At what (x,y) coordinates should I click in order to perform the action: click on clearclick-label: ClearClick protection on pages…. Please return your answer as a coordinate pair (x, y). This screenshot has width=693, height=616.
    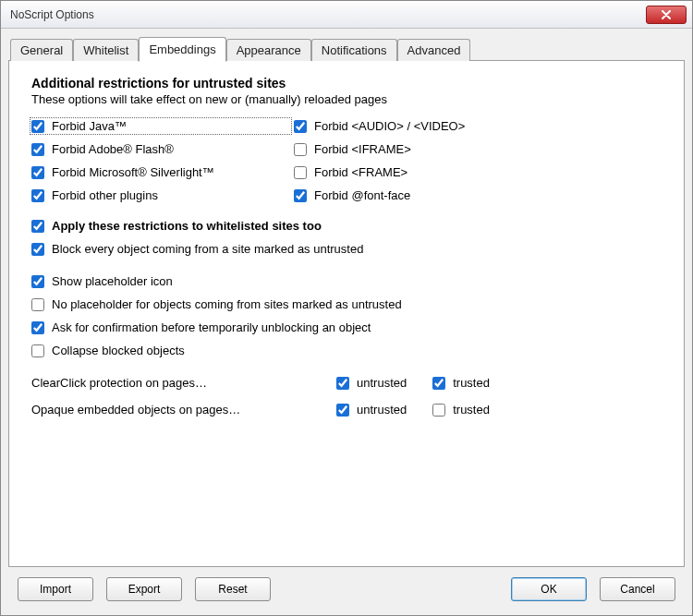
    Looking at the image, I should click on (170, 382).